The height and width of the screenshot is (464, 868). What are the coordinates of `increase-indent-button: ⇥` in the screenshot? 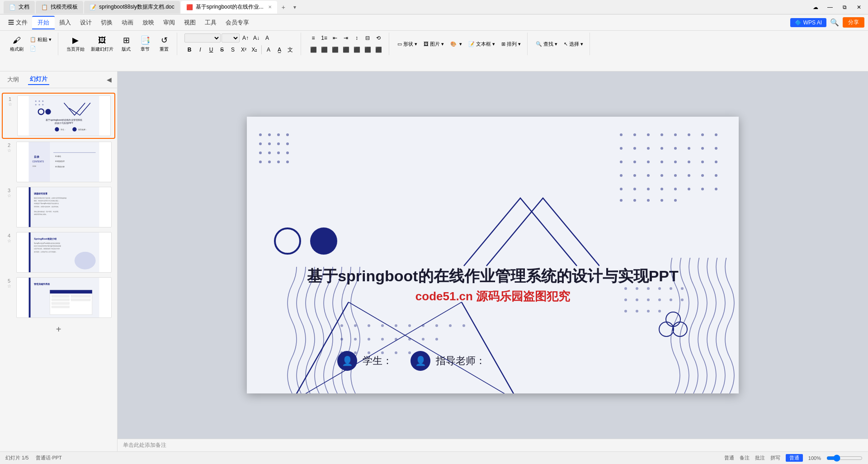 It's located at (346, 38).